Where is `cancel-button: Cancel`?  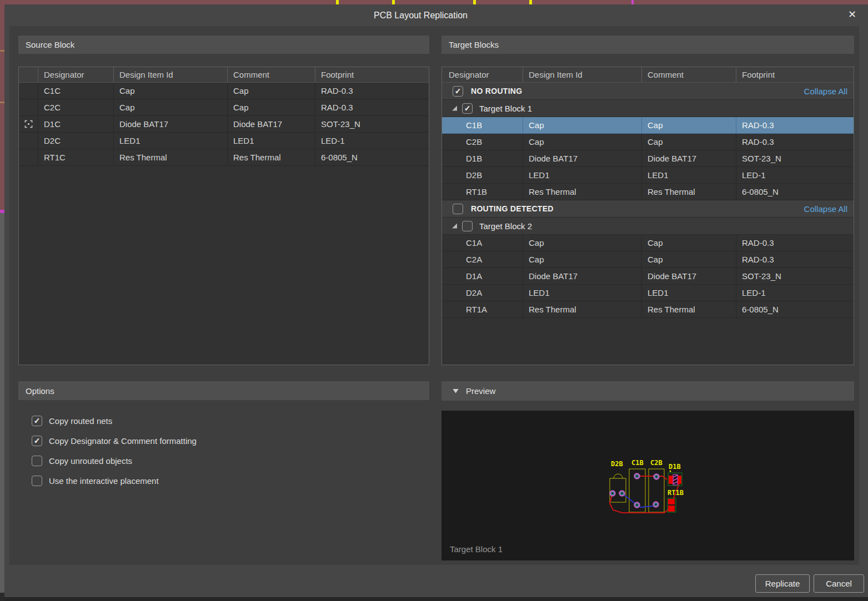 cancel-button: Cancel is located at coordinates (839, 584).